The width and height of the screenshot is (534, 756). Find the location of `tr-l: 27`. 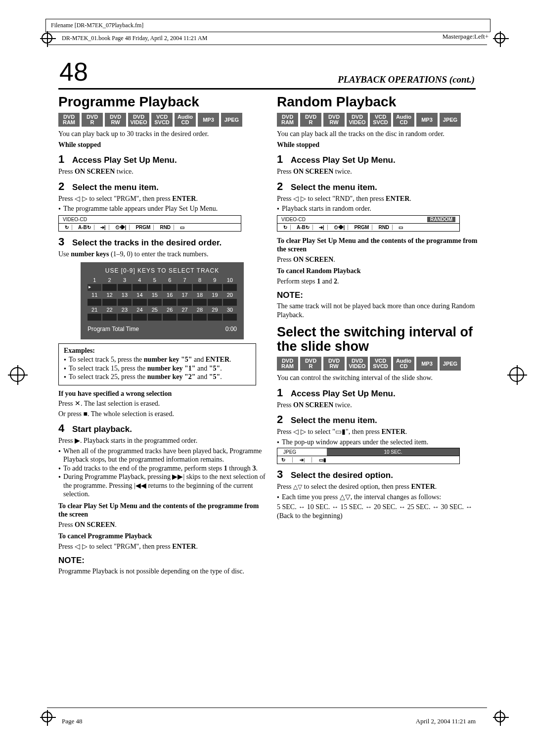

tr-l: 27 is located at coordinates (184, 310).